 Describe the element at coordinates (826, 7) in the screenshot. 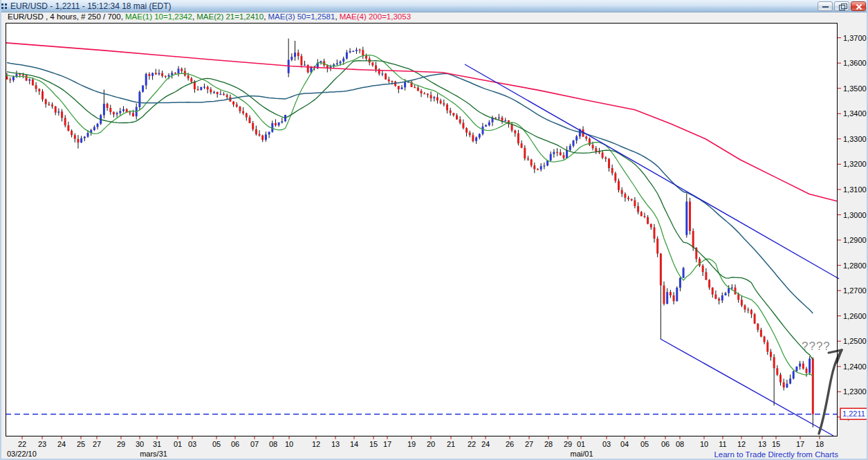

I see `minimize-icon` at that location.